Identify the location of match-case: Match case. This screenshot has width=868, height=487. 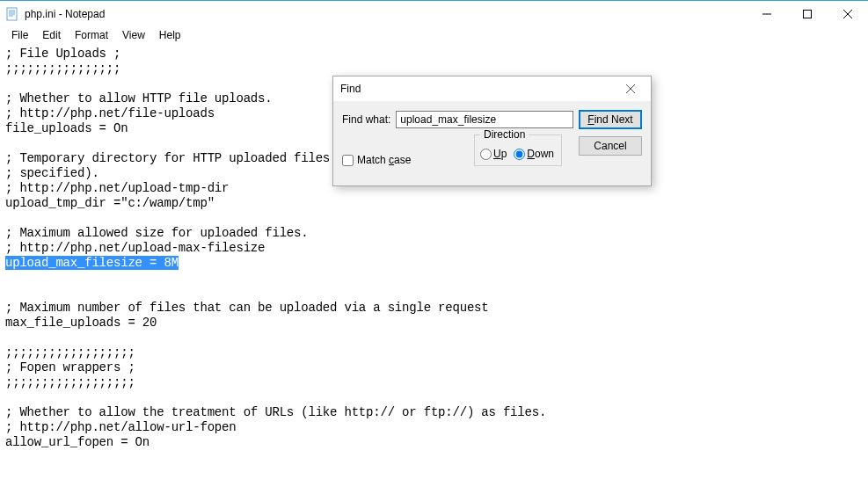
(376, 160).